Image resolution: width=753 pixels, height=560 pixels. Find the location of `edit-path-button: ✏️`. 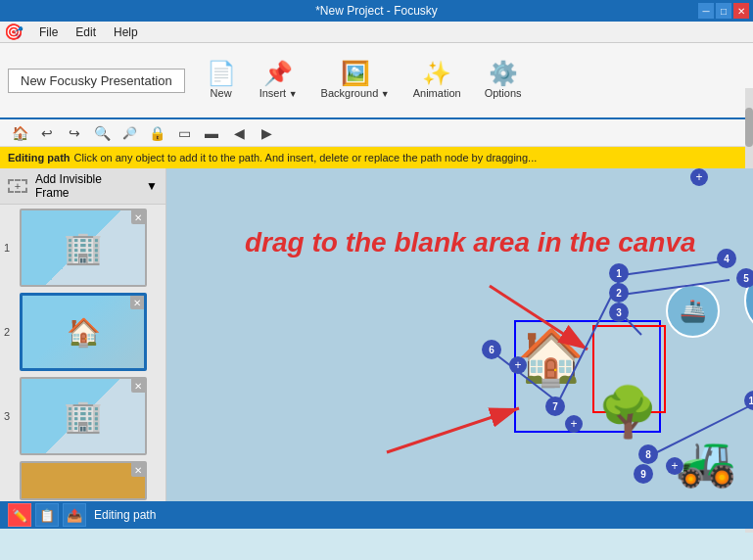

edit-path-button: ✏️ is located at coordinates (20, 515).